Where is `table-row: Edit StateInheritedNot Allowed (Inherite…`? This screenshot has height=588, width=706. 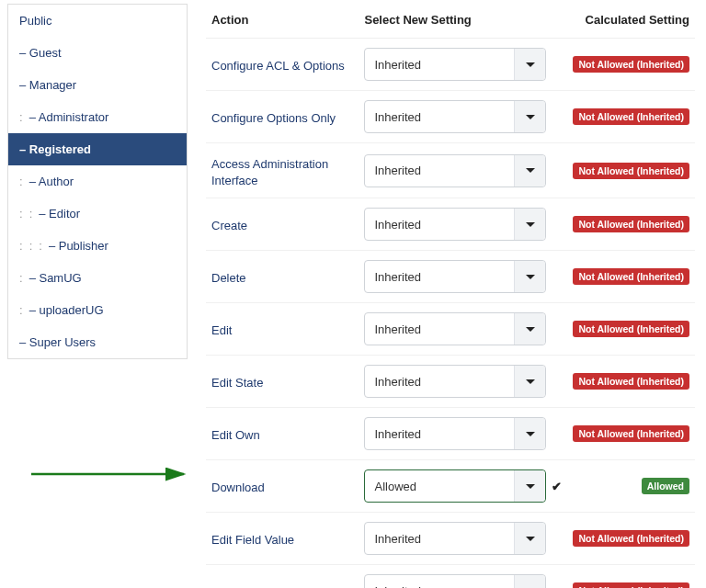 table-row: Edit StateInheritedNot Allowed (Inherite… is located at coordinates (450, 382).